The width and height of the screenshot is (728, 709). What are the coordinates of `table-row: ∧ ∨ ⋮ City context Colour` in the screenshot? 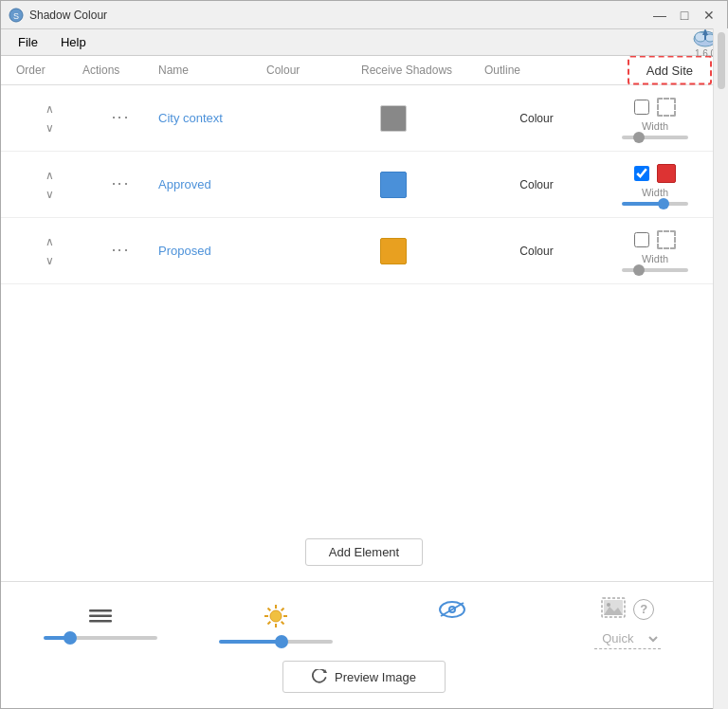 It's located at (364, 118).